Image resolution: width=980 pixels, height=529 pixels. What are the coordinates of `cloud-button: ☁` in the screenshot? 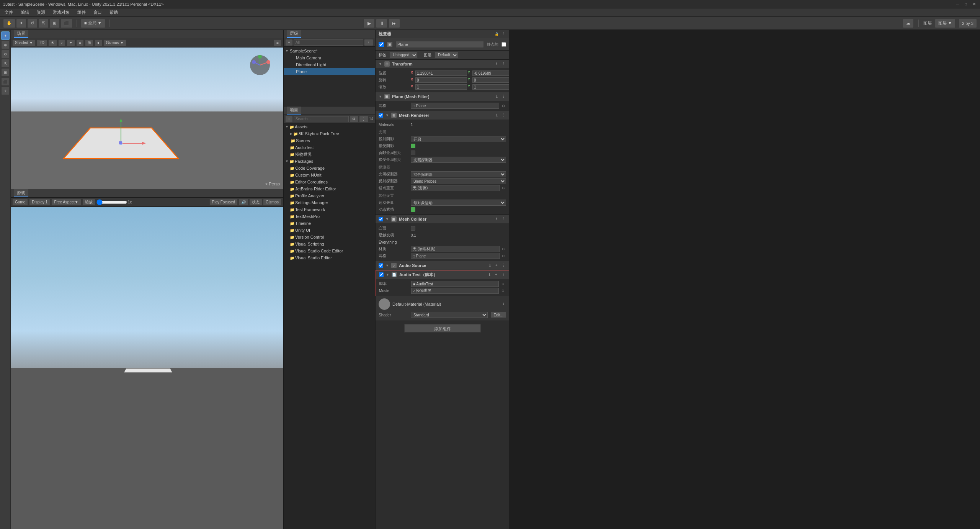 It's located at (908, 23).